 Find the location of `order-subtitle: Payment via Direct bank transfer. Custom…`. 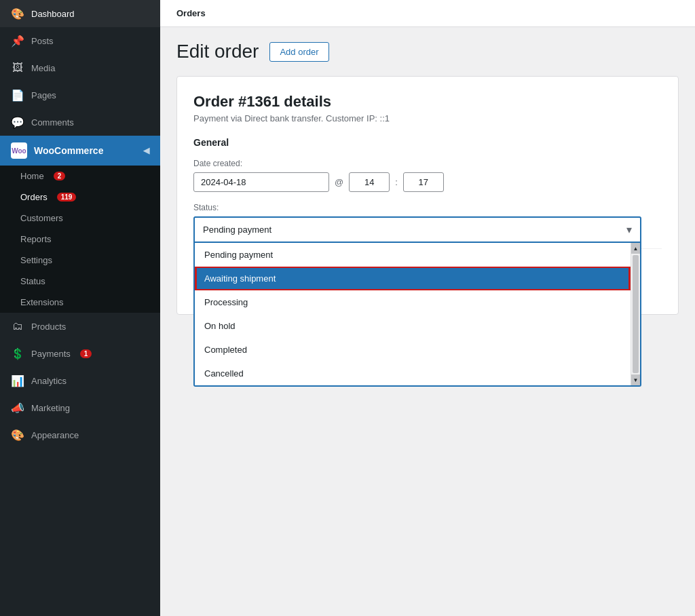

order-subtitle: Payment via Direct bank transfer. Custom… is located at coordinates (428, 118).